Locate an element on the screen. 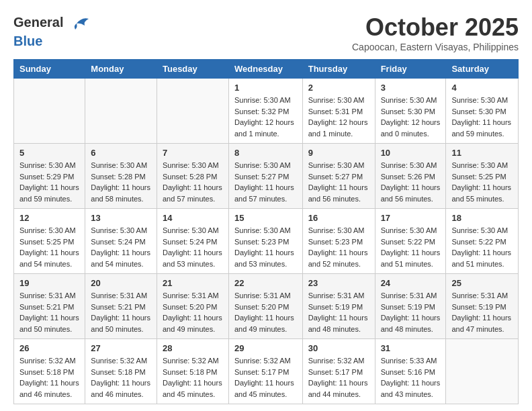  day-number: 13 is located at coordinates (121, 218).